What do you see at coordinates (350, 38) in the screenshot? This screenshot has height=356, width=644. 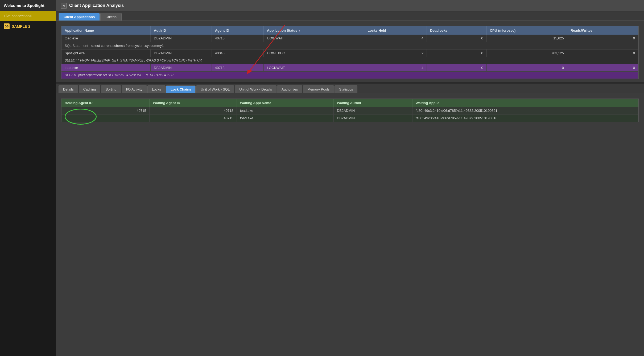 I see `table-row: toad.exeDB2ADMIN40715UOWWAIT4015,6250` at bounding box center [350, 38].